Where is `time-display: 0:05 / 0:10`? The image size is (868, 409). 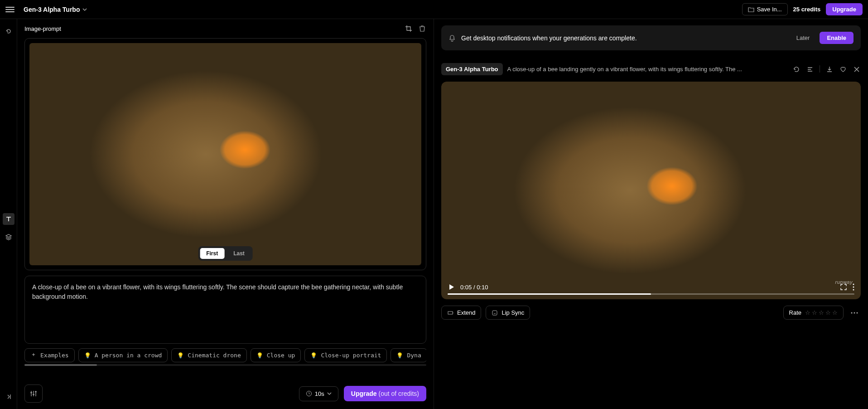 time-display: 0:05 / 0:10 is located at coordinates (474, 287).